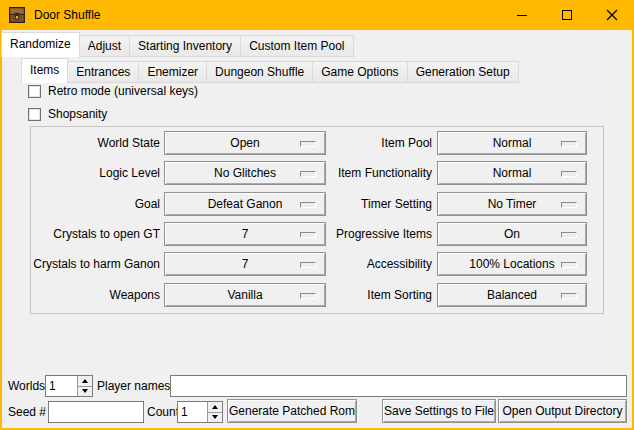  What do you see at coordinates (245, 173) in the screenshot?
I see `logic-level-value: No Glitches` at bounding box center [245, 173].